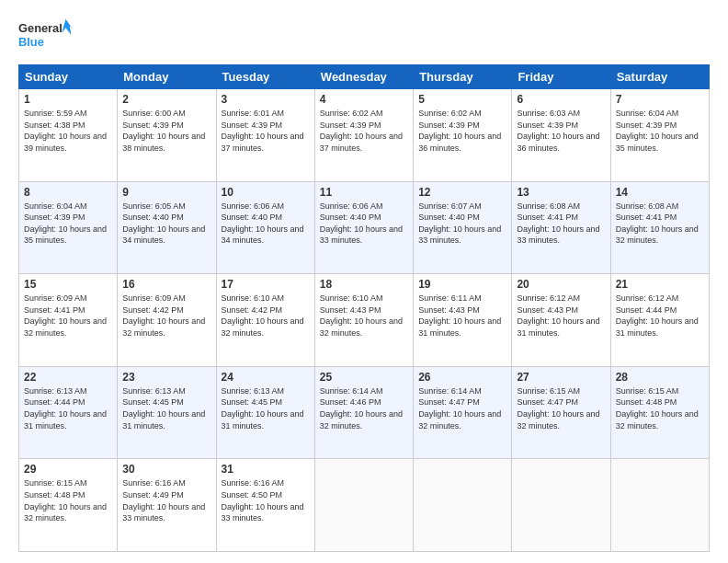  I want to click on day-info: Sunrise: 6:00 AMSunset: 4:39 PMDaylight:…, so click(164, 131).